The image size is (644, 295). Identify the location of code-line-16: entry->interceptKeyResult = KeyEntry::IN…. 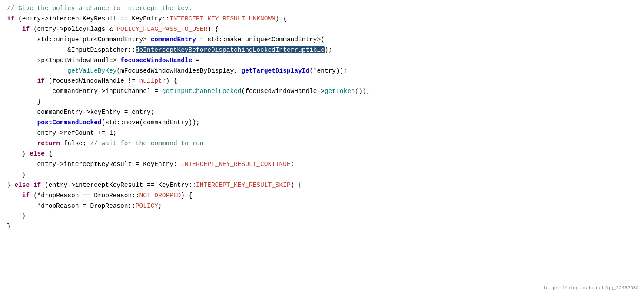
(322, 165).